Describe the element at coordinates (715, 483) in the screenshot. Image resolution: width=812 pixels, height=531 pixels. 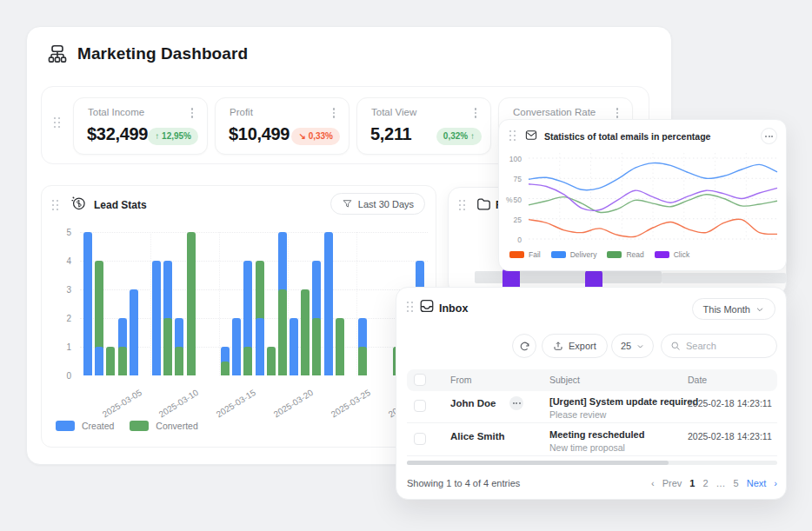
I see `pagination: ‹Prev12…5Next›` at that location.